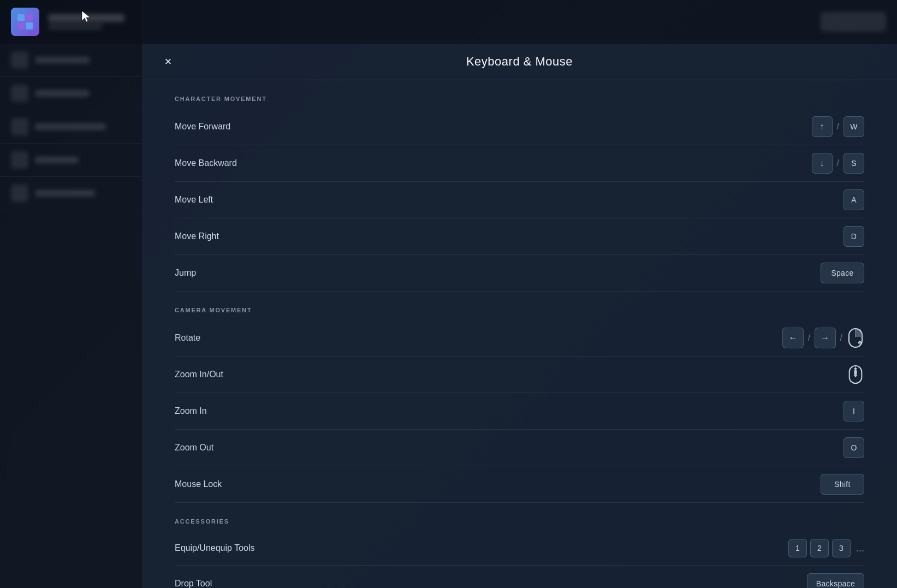 Image resolution: width=897 pixels, height=588 pixels. Describe the element at coordinates (854, 411) in the screenshot. I see `keybind-keys-zoom_in: I` at that location.